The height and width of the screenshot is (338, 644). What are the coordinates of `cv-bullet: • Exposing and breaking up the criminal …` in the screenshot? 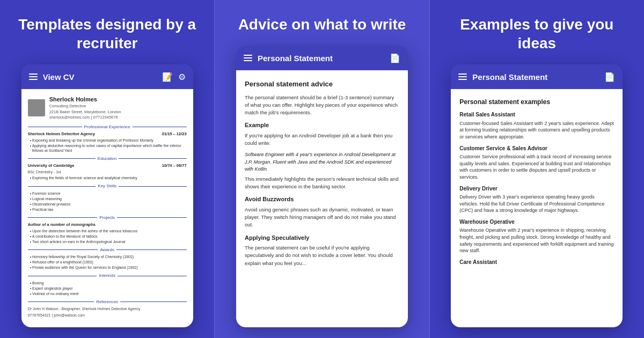 It's located at (107, 141).